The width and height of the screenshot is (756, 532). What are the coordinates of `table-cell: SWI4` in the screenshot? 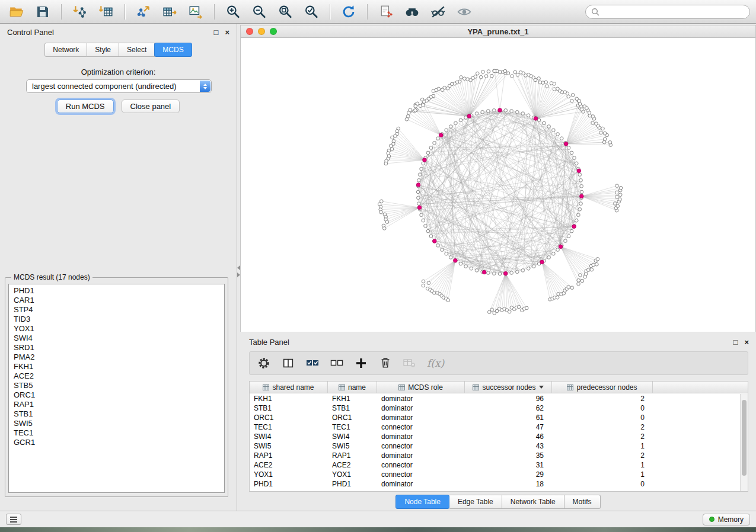 It's located at (352, 437).